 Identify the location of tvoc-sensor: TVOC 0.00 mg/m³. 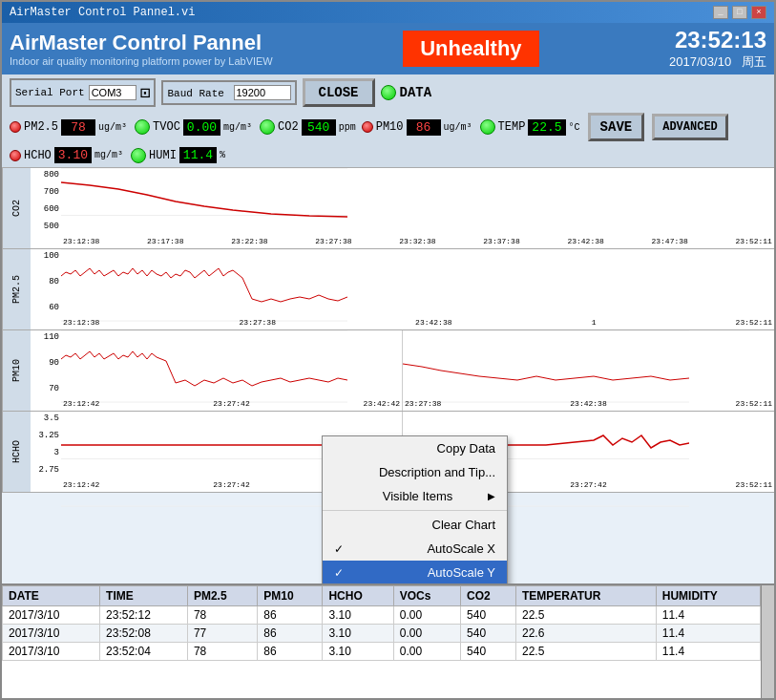
(193, 128).